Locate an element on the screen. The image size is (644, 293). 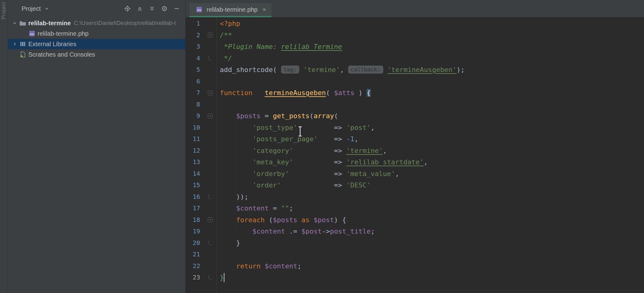
code-line-2: /** is located at coordinates (430, 35).